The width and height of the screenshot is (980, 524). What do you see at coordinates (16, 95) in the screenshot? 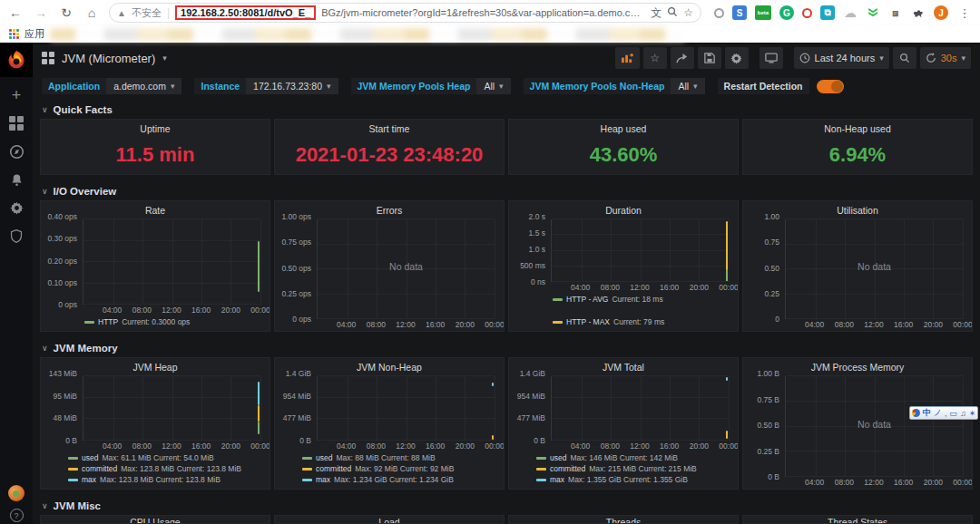
I see `create-plus-icon: +` at bounding box center [16, 95].